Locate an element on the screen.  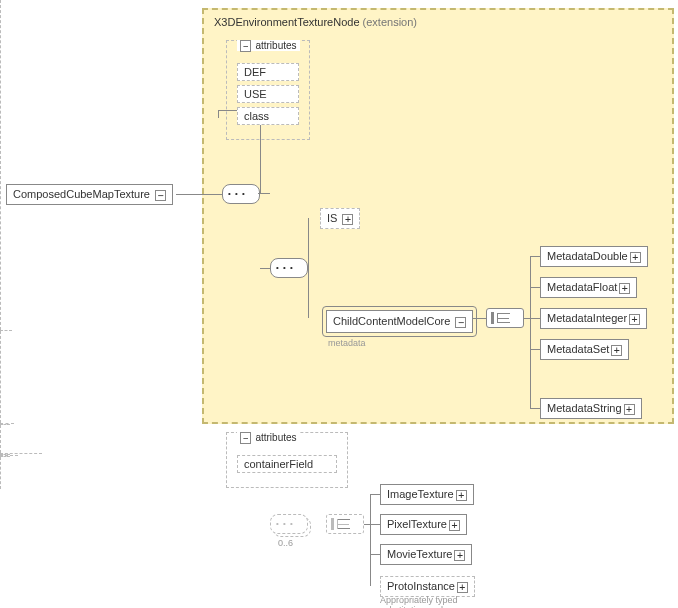
metadata-integer: MetadataInteger+ is located at coordinates (594, 318).